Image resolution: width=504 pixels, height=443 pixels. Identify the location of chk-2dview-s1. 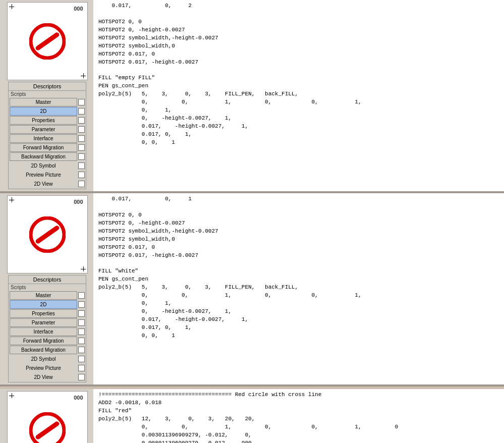
(82, 184).